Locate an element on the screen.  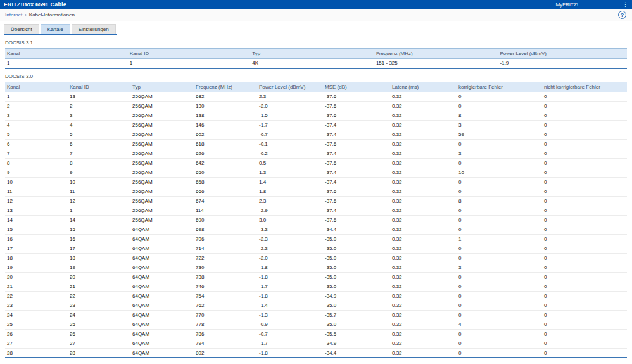
cell: 12 is located at coordinates (99, 201).